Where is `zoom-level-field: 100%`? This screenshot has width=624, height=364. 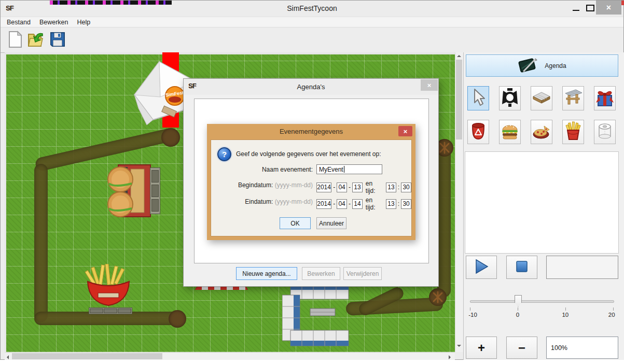
zoom-level-field: 100% is located at coordinates (582, 347).